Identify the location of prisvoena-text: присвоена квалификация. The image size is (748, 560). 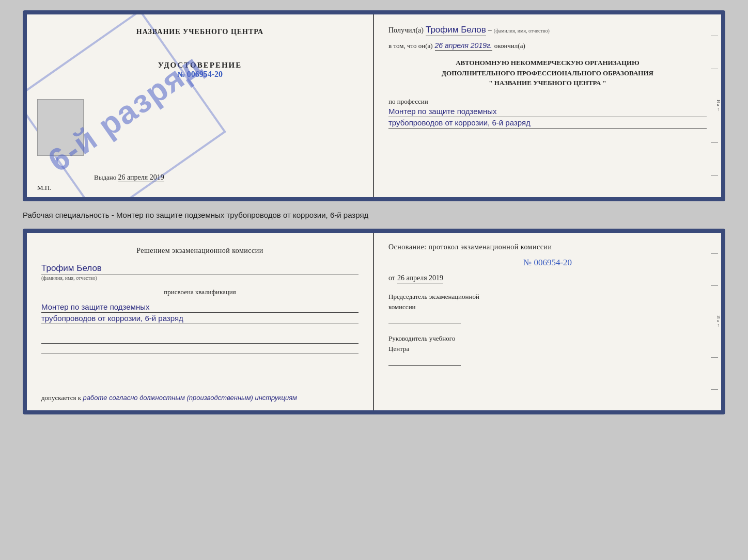
(200, 292).